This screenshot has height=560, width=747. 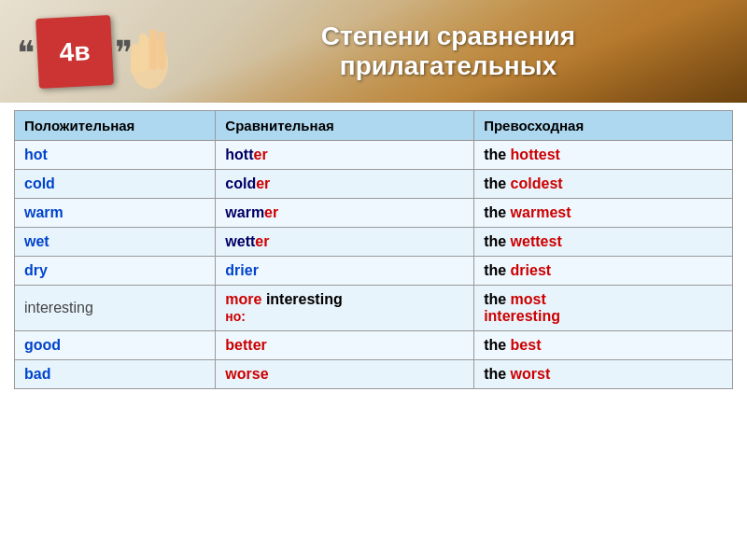 I want to click on cell-comparative: colder, so click(x=345, y=185).